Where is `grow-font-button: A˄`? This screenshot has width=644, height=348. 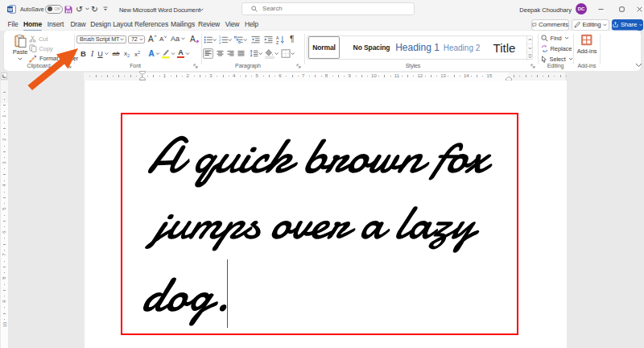
grow-font-button: A˄ is located at coordinates (153, 39).